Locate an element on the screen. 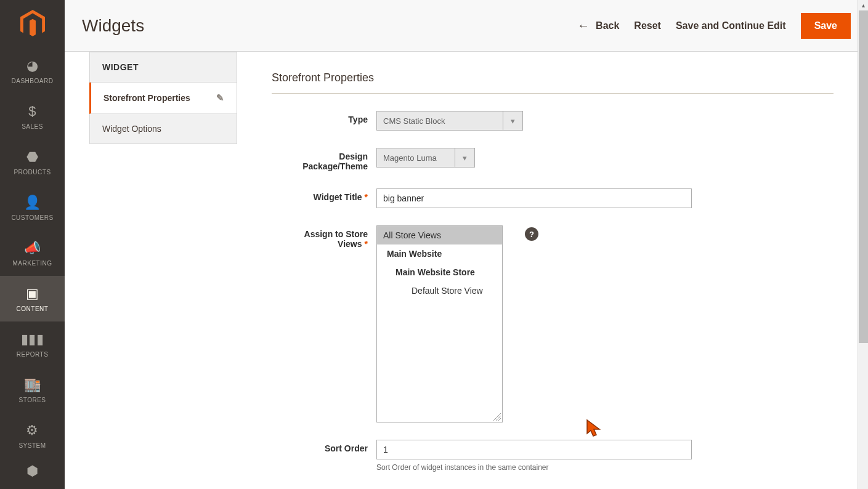 This screenshot has height=489, width=868. widget-panel: WIDGET Storefront Properties ✎ Widget Op… is located at coordinates (163, 98).